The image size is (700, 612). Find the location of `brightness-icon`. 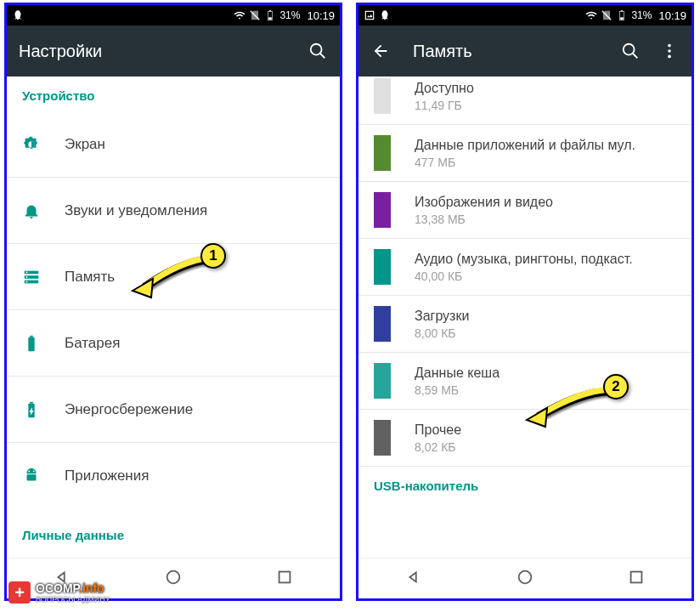

brightness-icon is located at coordinates (31, 144).